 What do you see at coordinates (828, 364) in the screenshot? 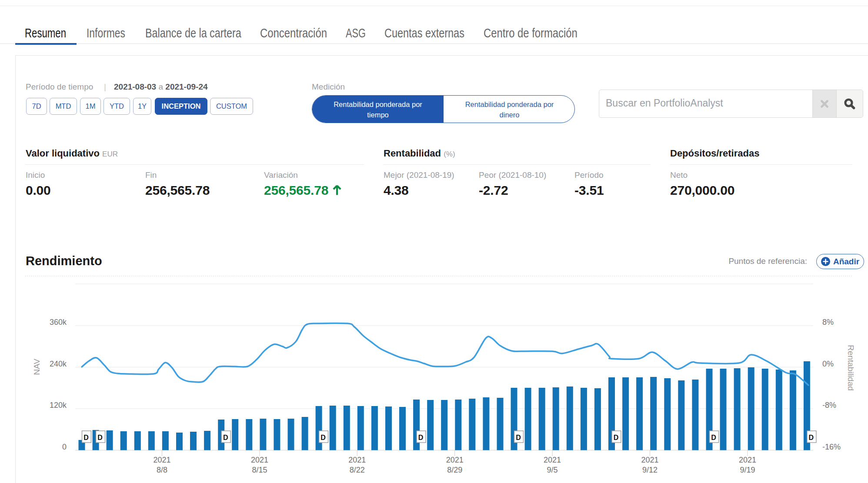
I see `svg-text: 0%` at bounding box center [828, 364].